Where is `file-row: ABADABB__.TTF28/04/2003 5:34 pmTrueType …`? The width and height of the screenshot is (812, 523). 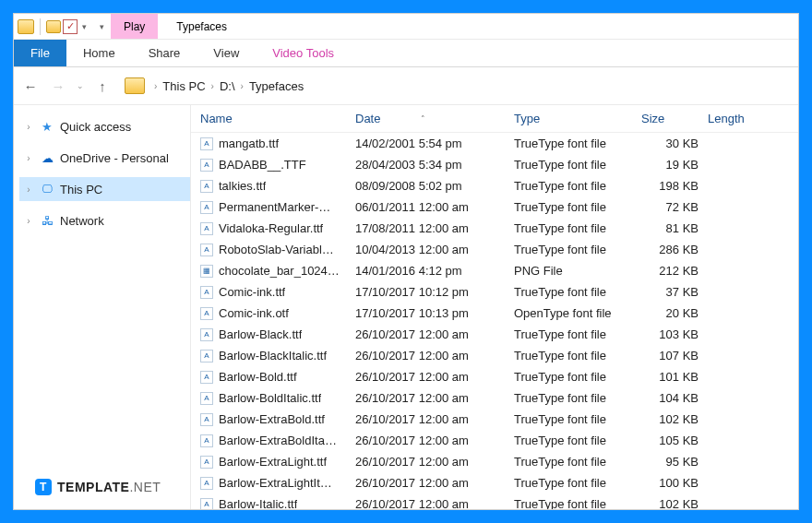
file-row: ABADABB__.TTF28/04/2003 5:34 pmTrueType … is located at coordinates (495, 164).